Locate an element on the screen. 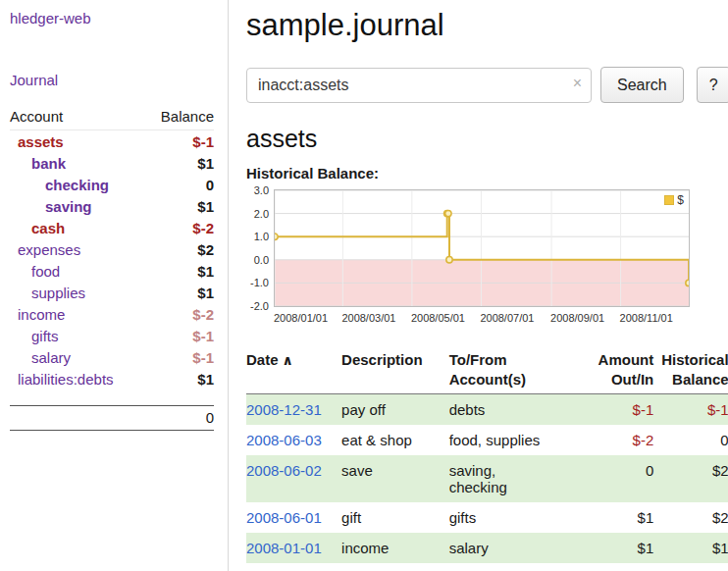 Image resolution: width=728 pixels, height=571 pixels. x-tick-label: 2008/09/01 is located at coordinates (577, 318).